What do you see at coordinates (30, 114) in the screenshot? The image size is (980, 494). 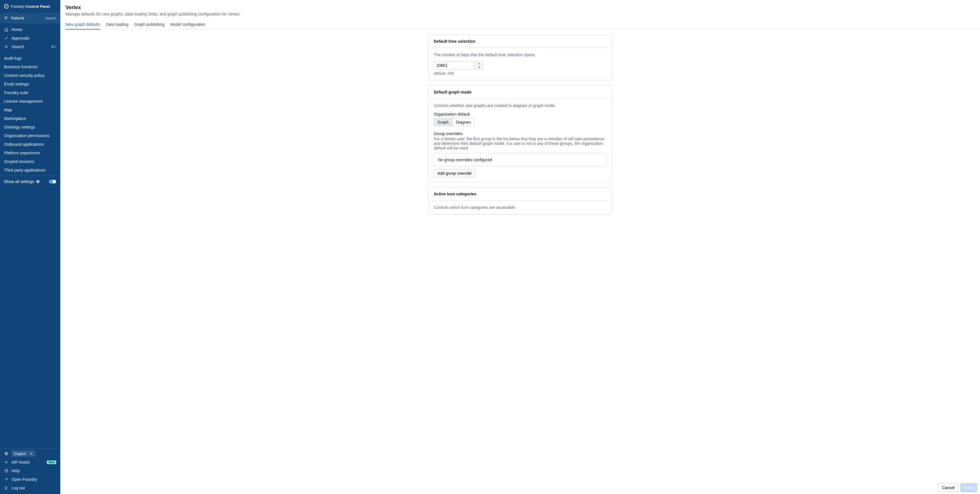 I see `secondary-nav: Audit logs Business functions Content se…` at bounding box center [30, 114].